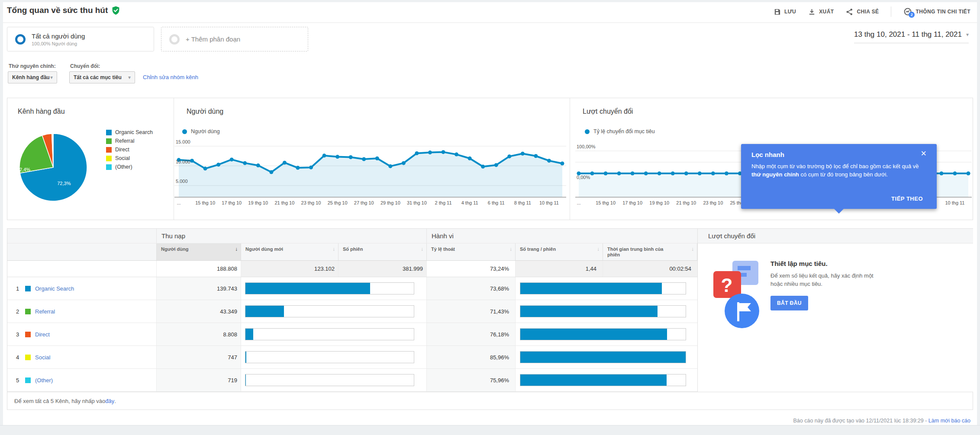  Describe the element at coordinates (785, 12) in the screenshot. I see `save-button: LƯU` at that location.